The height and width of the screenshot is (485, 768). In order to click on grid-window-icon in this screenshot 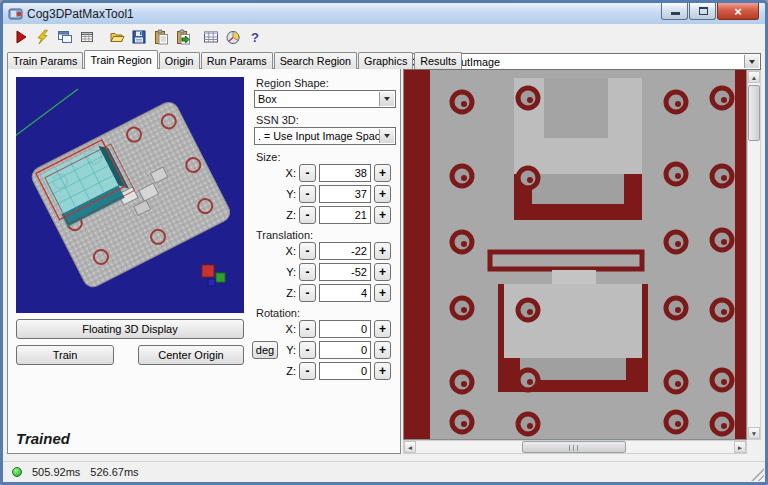, I will do `click(87, 37)`.